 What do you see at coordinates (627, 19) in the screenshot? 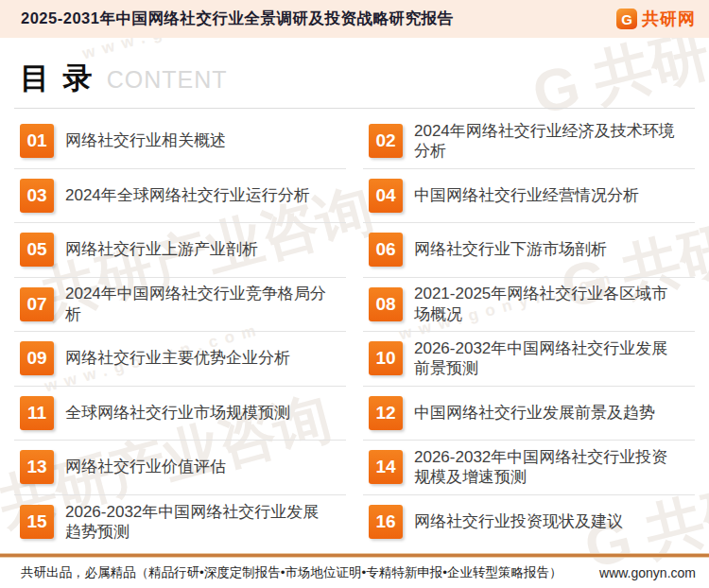
I see `gonyn-logo-icon: G` at bounding box center [627, 19].